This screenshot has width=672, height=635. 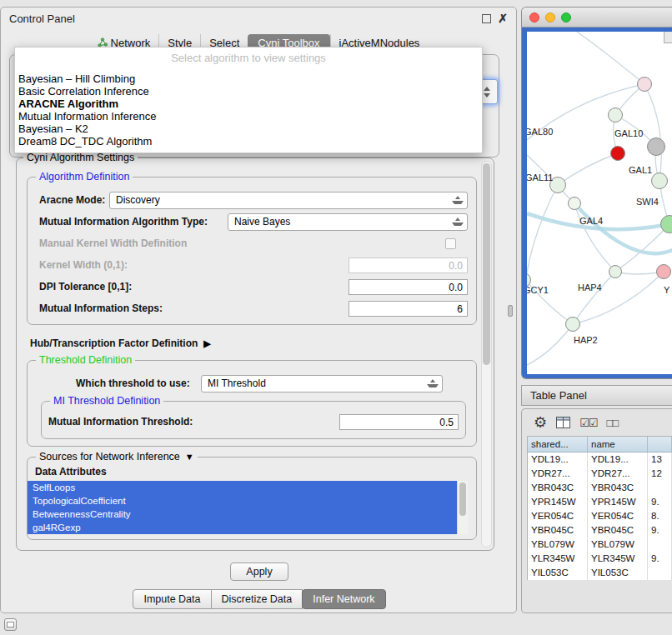 I want to click on kernel-width-field: 0.0, so click(x=409, y=265).